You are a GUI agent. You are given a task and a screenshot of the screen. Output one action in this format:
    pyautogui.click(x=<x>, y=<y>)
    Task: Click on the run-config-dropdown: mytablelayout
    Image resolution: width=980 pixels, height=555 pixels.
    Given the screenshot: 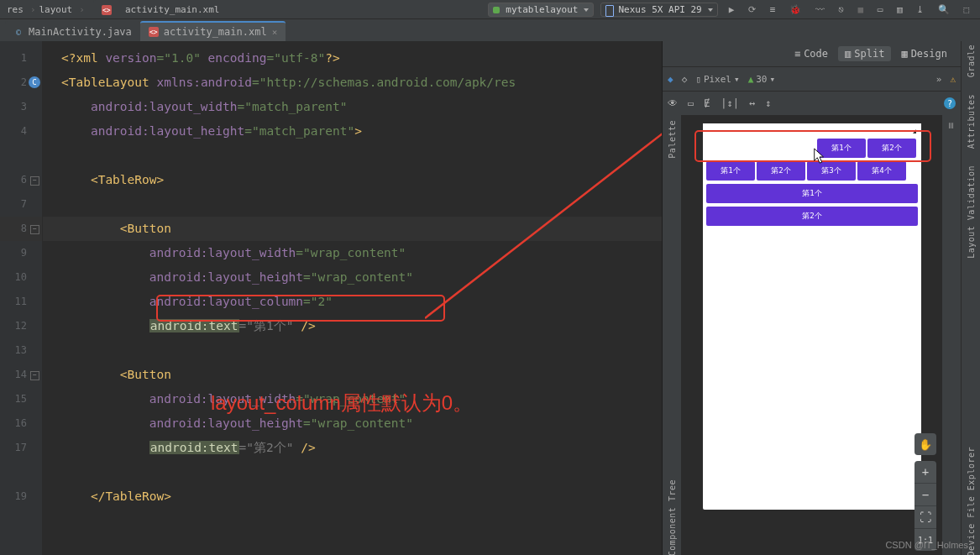 What is the action you would take?
    pyautogui.click(x=541, y=10)
    